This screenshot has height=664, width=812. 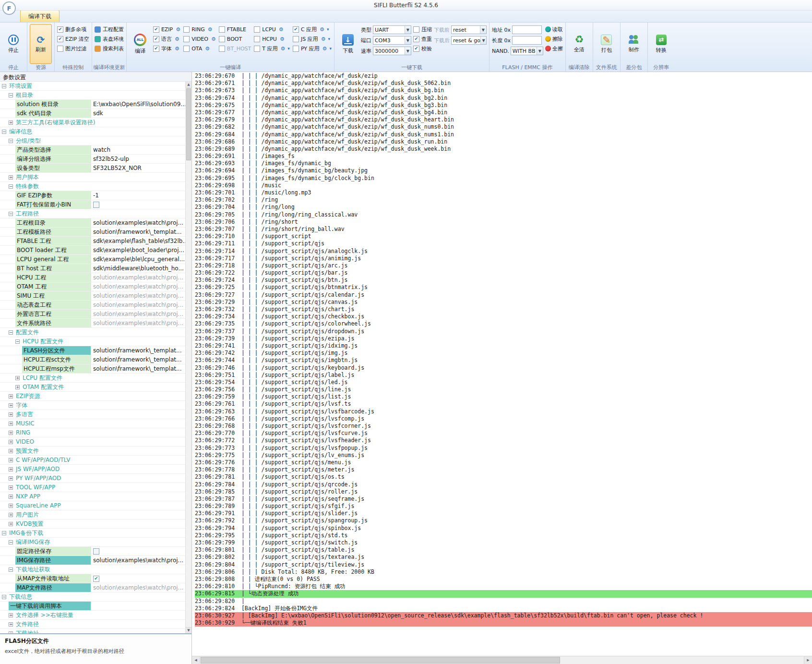 I want to click on param-label-cell: −下载地址获取, so click(x=93, y=569).